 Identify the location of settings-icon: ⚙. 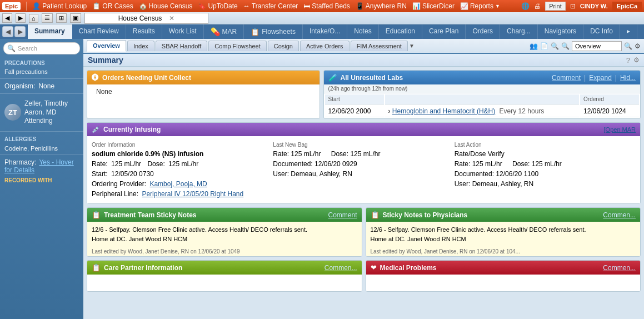
(638, 46).